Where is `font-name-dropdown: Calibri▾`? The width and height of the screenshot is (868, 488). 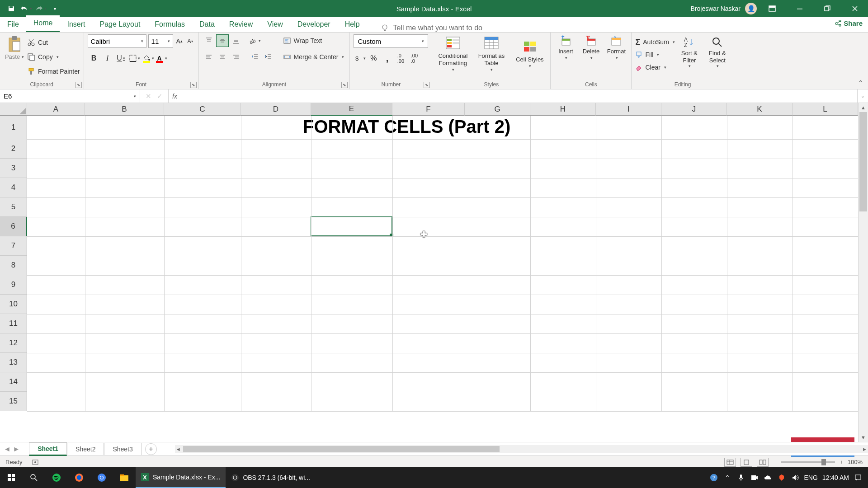
font-name-dropdown: Calibri▾ is located at coordinates (117, 41).